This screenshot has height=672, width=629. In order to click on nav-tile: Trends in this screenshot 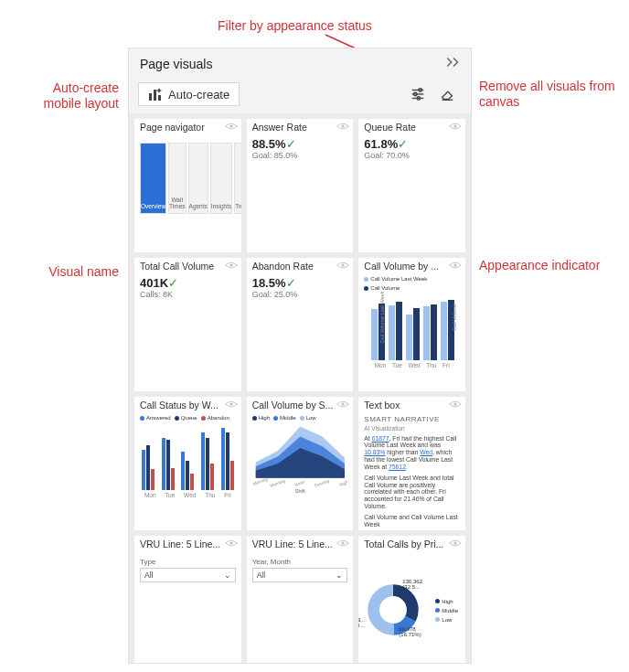, I will do `click(238, 178)`.